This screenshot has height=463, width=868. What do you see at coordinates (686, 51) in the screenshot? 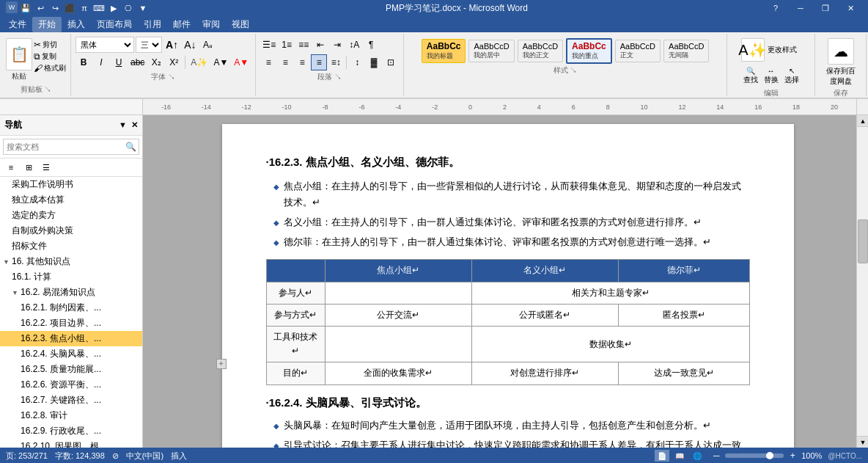
I see `style-no-spacing: AaBbCcD 无间隔` at bounding box center [686, 51].